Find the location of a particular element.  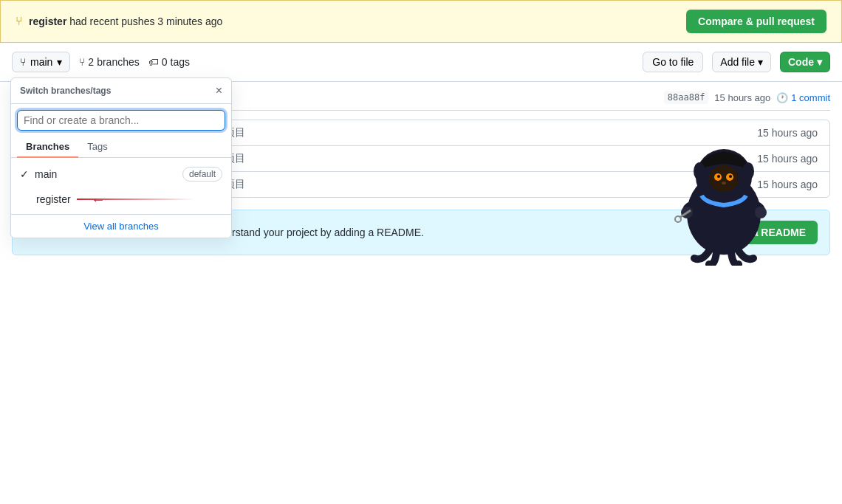

commit-count: 1 commit is located at coordinates (811, 97).